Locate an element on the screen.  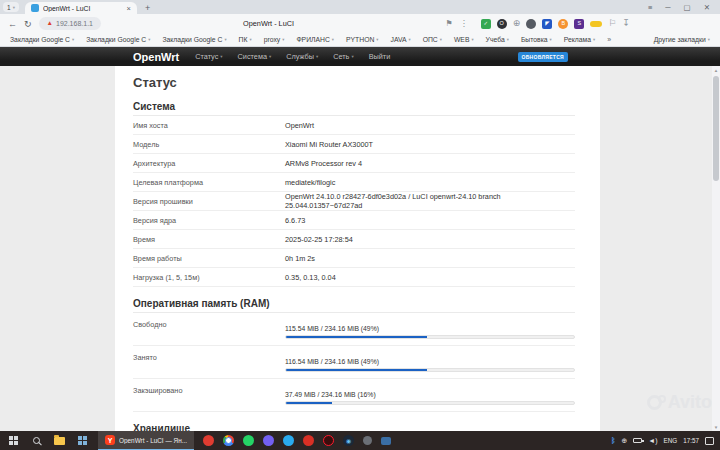
opera-icon is located at coordinates (328, 440).